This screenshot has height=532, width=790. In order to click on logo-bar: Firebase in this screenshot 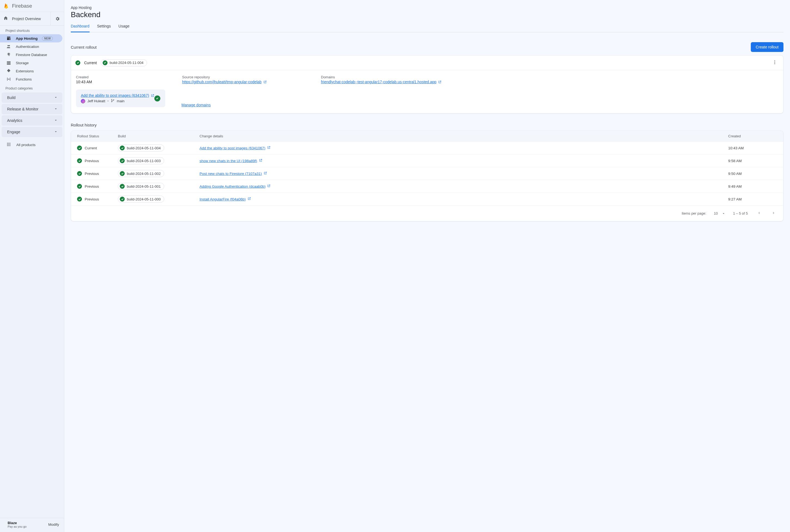, I will do `click(32, 6)`.